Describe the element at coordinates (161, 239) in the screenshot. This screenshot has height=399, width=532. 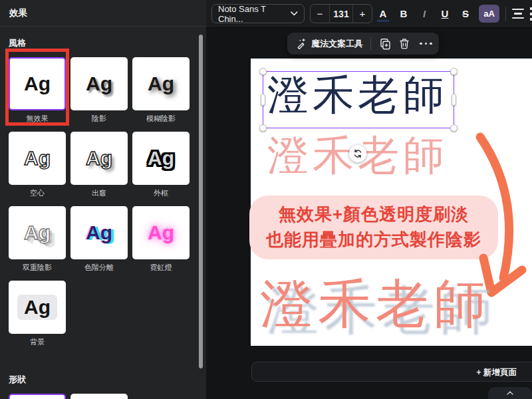
I see `effect-cell-neon: Ag霓虹燈` at that location.